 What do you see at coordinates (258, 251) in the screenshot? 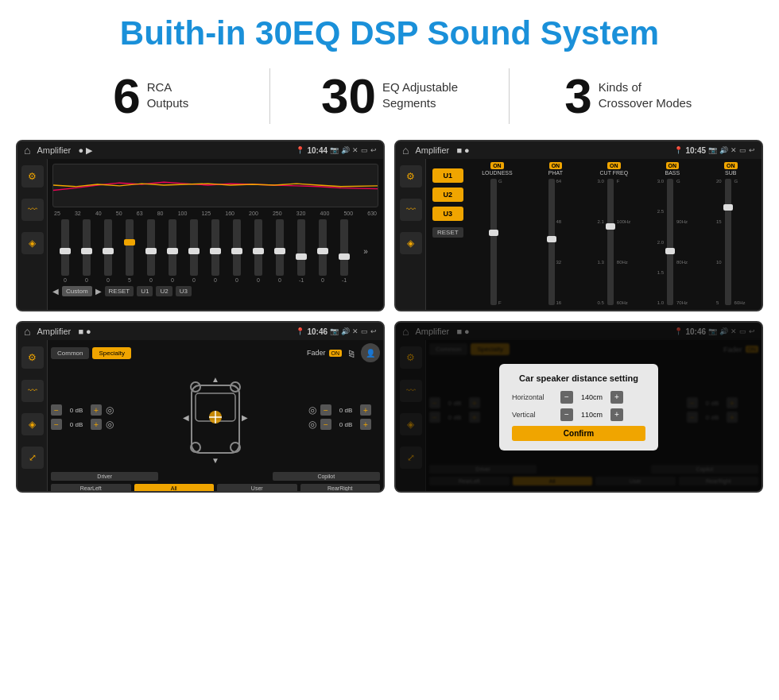
I see `eq-slider-10: 0` at bounding box center [258, 251].